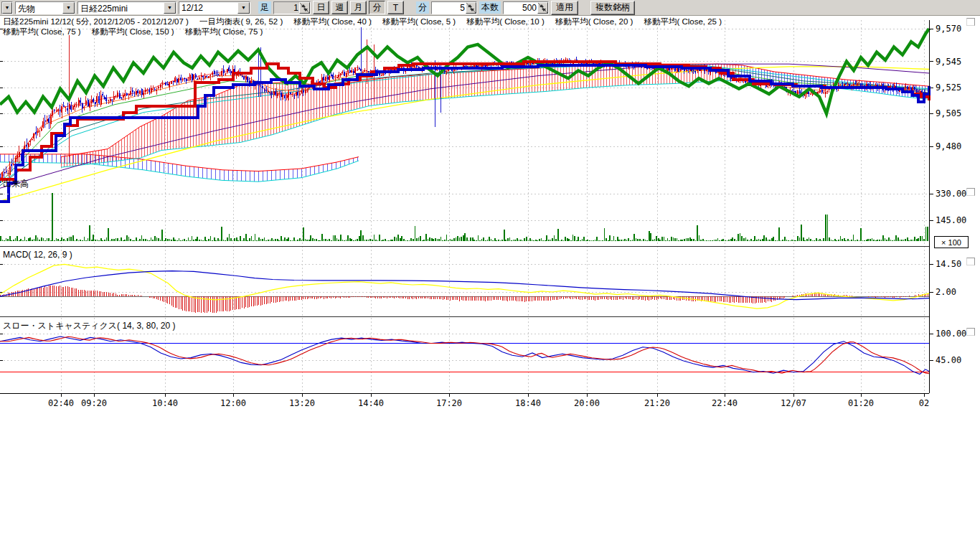 This screenshot has height=551, width=980. I want to click on interval-button-minute: 分, so click(377, 7).